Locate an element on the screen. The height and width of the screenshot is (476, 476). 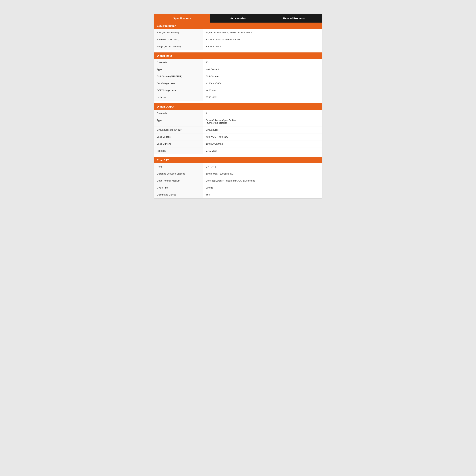
tabs-bar: Specifications Accessories Related Produ… is located at coordinates (238, 18).